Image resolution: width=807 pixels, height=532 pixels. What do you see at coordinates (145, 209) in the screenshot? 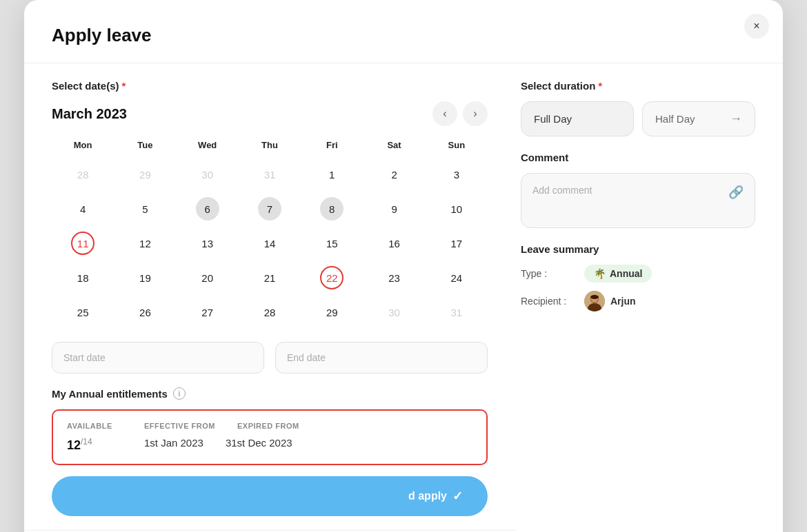
I see `calendar-day: 5` at bounding box center [145, 209].